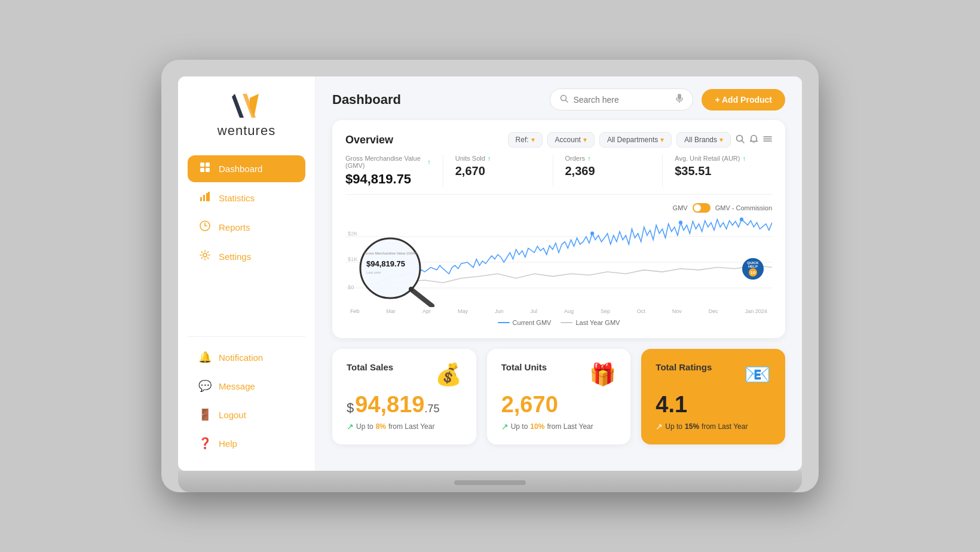  Describe the element at coordinates (246, 400) in the screenshot. I see `nav-bottom: 🔔 Notification 💬 Message 🚪 Logout ❓ Help` at that location.